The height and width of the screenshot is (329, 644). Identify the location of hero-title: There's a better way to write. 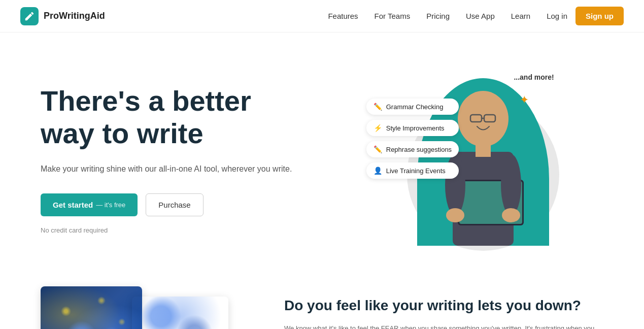
(182, 118).